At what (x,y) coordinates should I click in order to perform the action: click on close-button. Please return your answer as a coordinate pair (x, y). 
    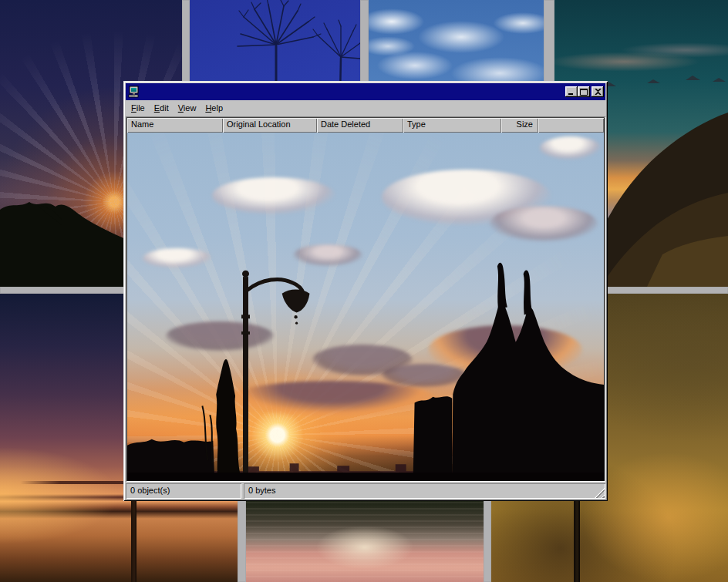
    Looking at the image, I should click on (598, 92).